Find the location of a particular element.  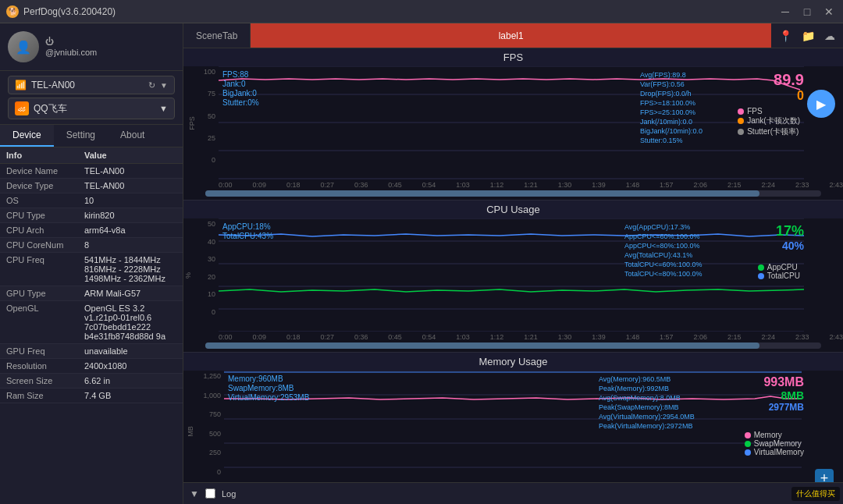

svg-text: AppCPU:18% is located at coordinates (247, 226).